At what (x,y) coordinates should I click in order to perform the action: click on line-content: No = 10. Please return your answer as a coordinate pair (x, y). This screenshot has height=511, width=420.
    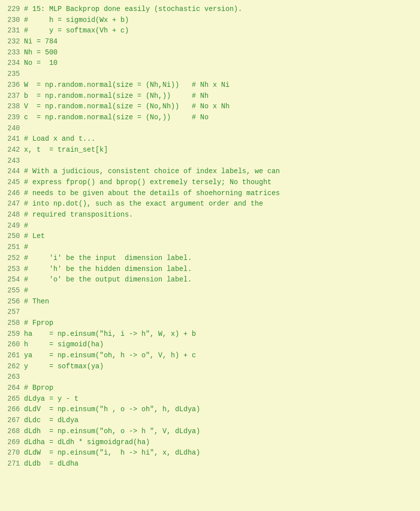
    Looking at the image, I should click on (222, 63).